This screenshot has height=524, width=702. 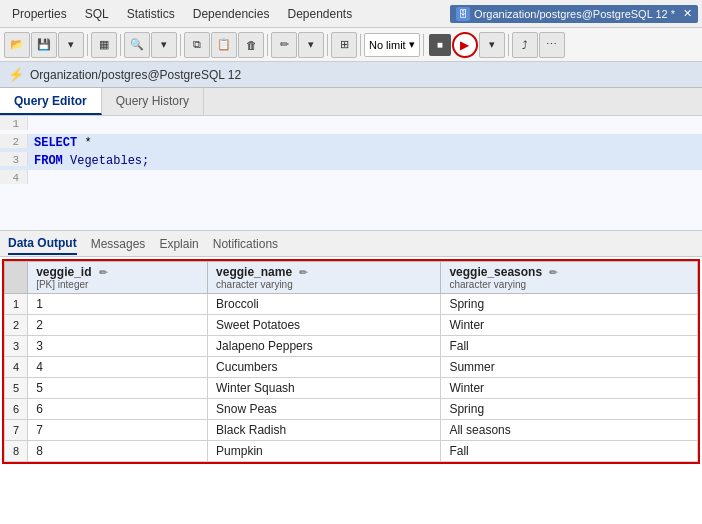 What do you see at coordinates (164, 45) in the screenshot?
I see `find-dropdown-button: ▾` at bounding box center [164, 45].